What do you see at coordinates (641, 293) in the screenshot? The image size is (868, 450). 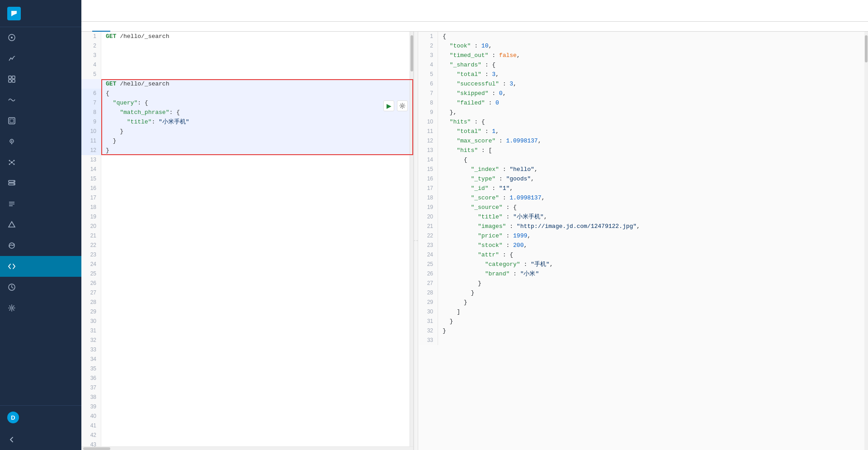 I see `table-row: 28 }` at bounding box center [641, 293].